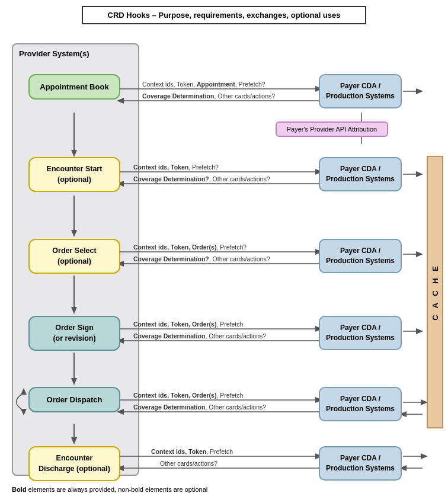 The height and width of the screenshot is (493, 448). I want to click on order-select-node: Order Select(optional), so click(75, 256).